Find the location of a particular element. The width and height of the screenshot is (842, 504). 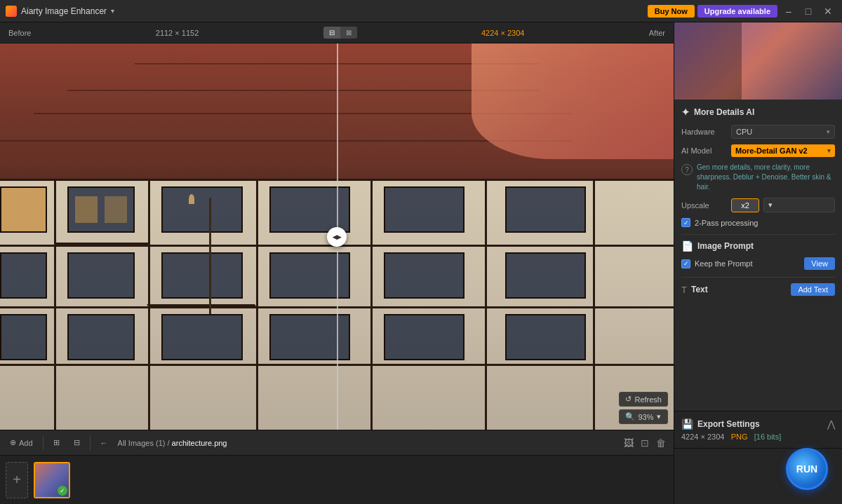

preview-thumbnail is located at coordinates (758, 61).